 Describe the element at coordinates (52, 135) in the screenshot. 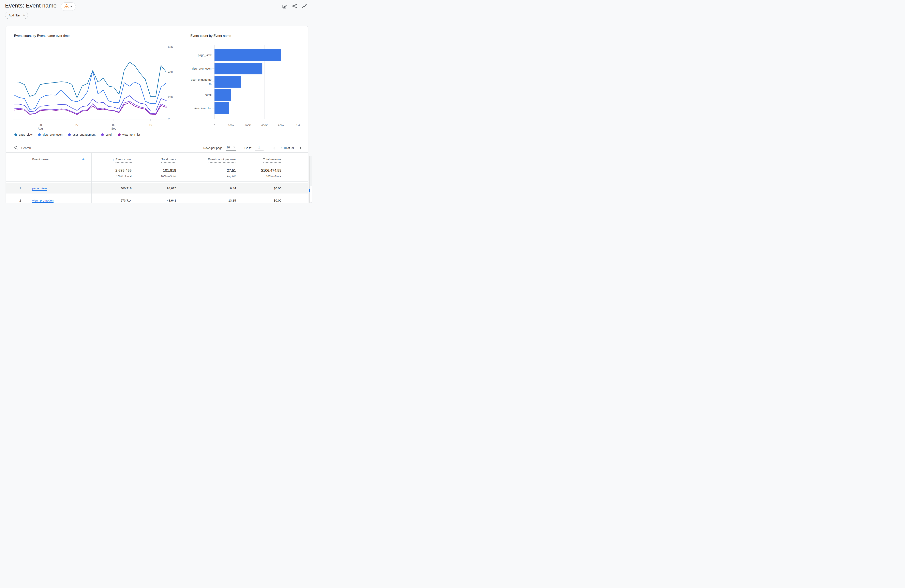

I see `legend-label: view_promotion` at that location.